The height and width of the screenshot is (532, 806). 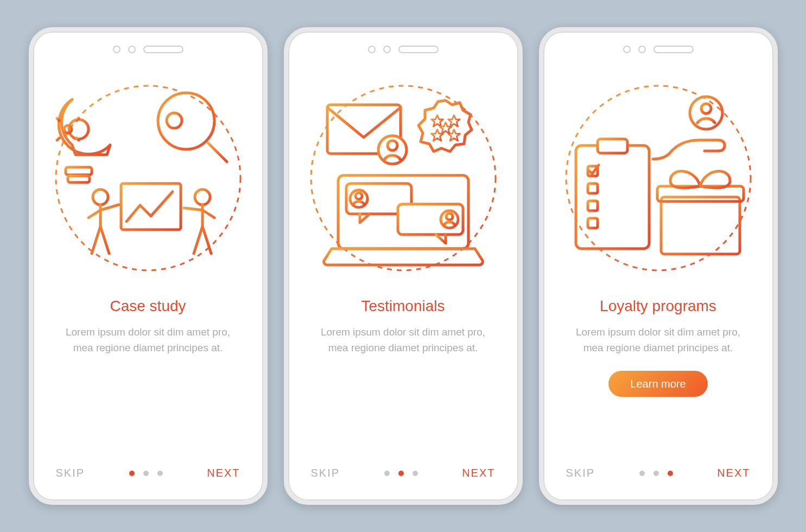 I want to click on magnifier-key-icon, so click(x=192, y=127).